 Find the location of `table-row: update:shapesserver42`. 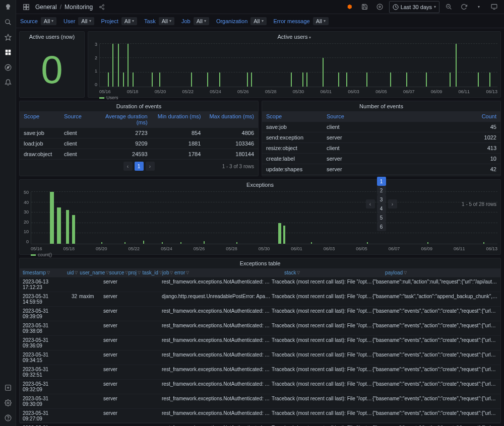

table-row: update:shapesserver42 is located at coordinates (381, 169).